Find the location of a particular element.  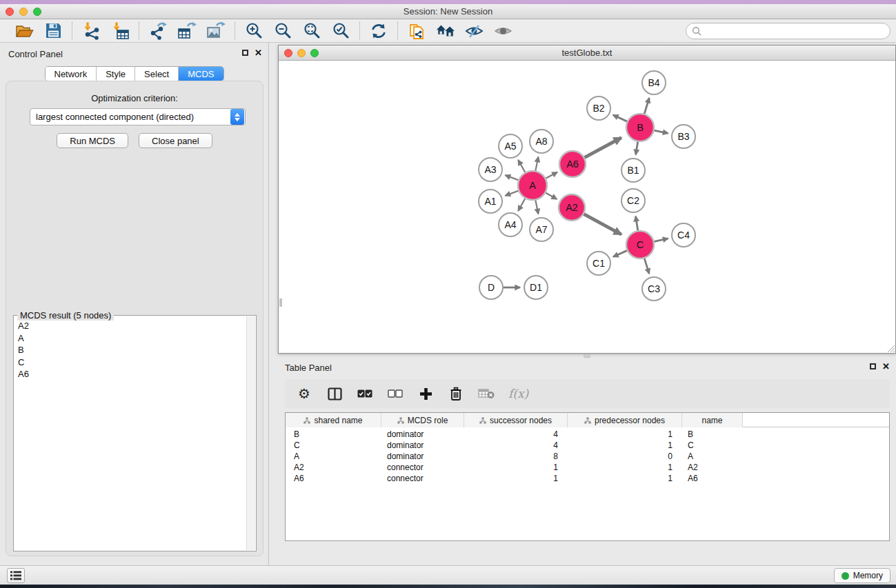

node-A3: A3 is located at coordinates (490, 170).